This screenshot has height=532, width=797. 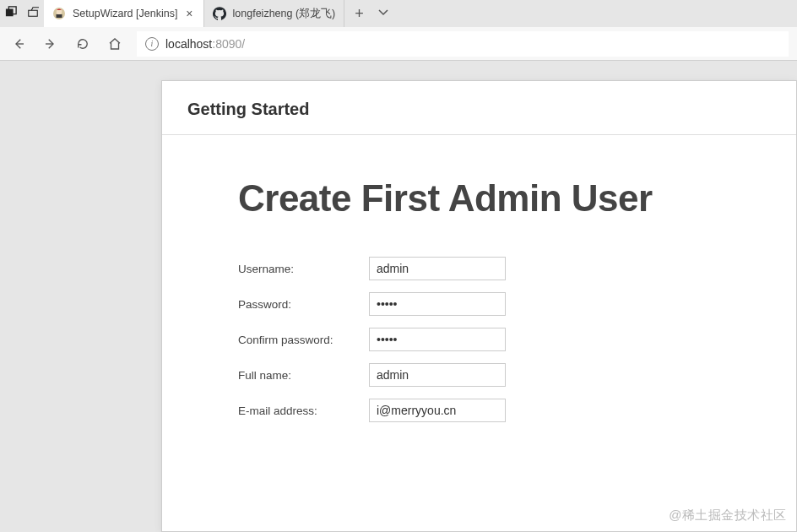 What do you see at coordinates (480, 108) in the screenshot?
I see `panel-header: Getting Started` at bounding box center [480, 108].